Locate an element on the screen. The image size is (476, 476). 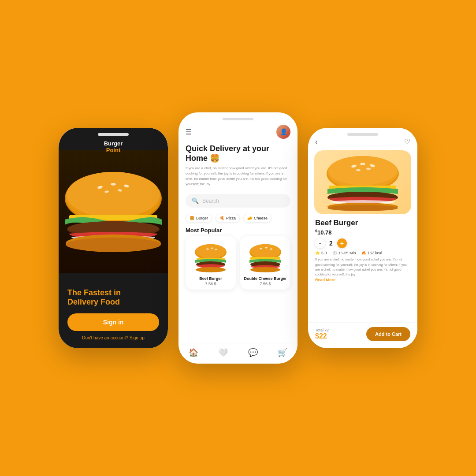
product-info: Beef Burger $10.78 - 2 + ⭐ 5.0 is located at coordinates (363, 248).